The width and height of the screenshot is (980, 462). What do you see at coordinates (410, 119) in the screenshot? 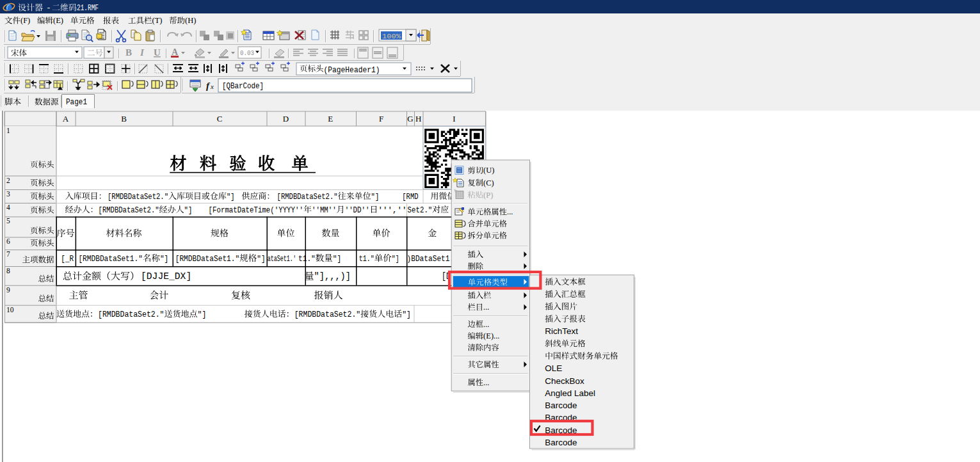
I see `svg-text: G` at bounding box center [410, 119].